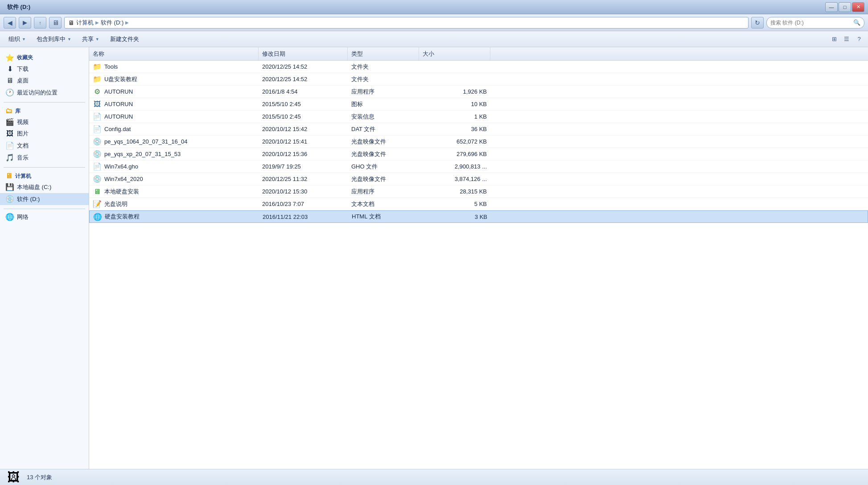  I want to click on organize-button: 组织 ▼, so click(17, 39).